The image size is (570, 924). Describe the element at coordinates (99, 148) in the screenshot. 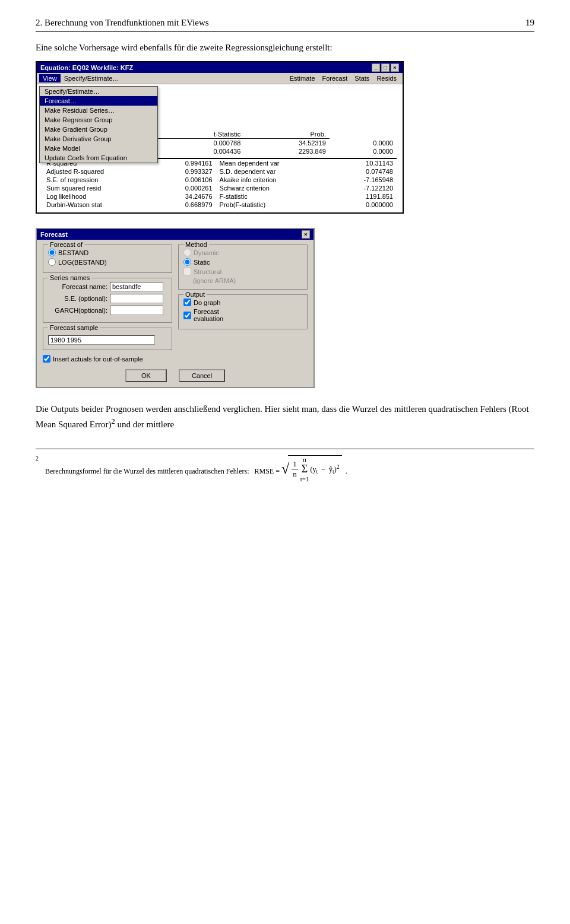

I see `dropdown-make-model: Make Model` at that location.